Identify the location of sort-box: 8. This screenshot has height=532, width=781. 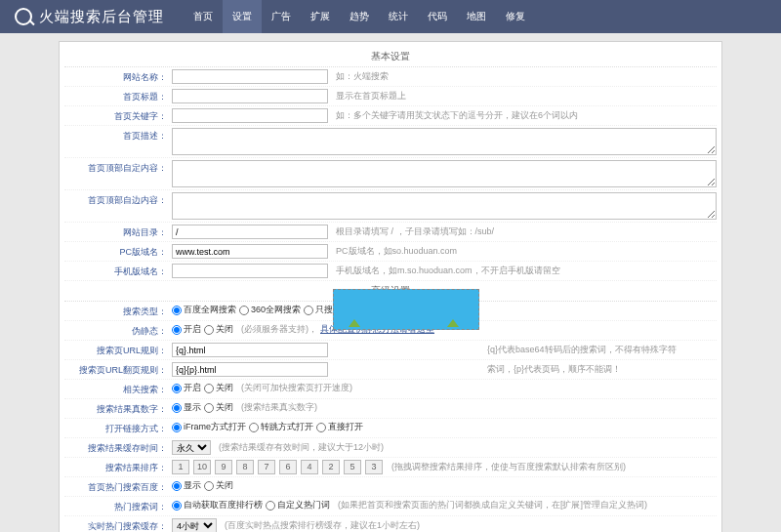
(245, 467).